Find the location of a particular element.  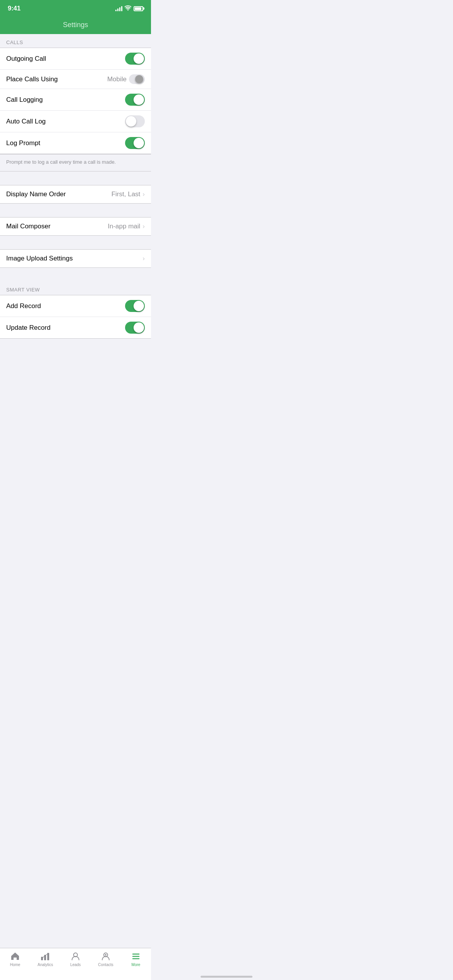

place-calls-using-value: Mobile is located at coordinates (126, 79).